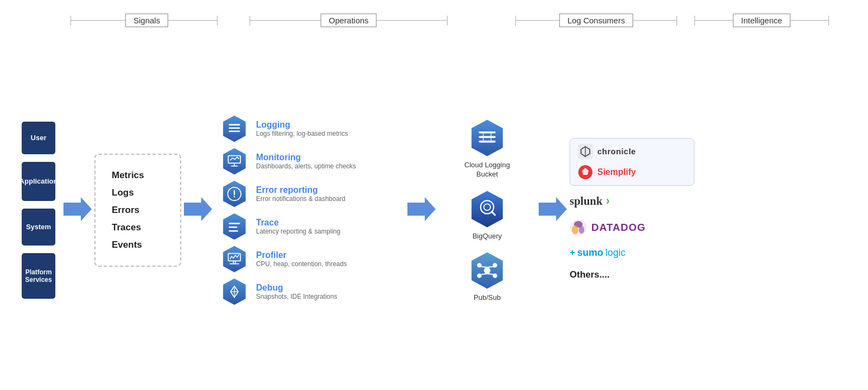 Image resolution: width=868 pixels, height=390 pixels. Describe the element at coordinates (553, 210) in the screenshot. I see `arrow-consumers-to-intelligence` at that location.